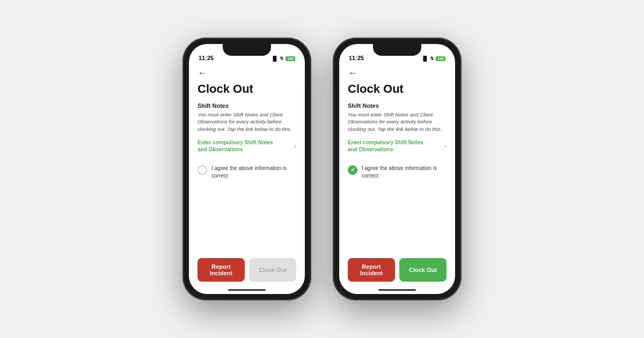 This screenshot has width=644, height=338. Describe the element at coordinates (397, 290) in the screenshot. I see `phone2-home-indicator` at that location.